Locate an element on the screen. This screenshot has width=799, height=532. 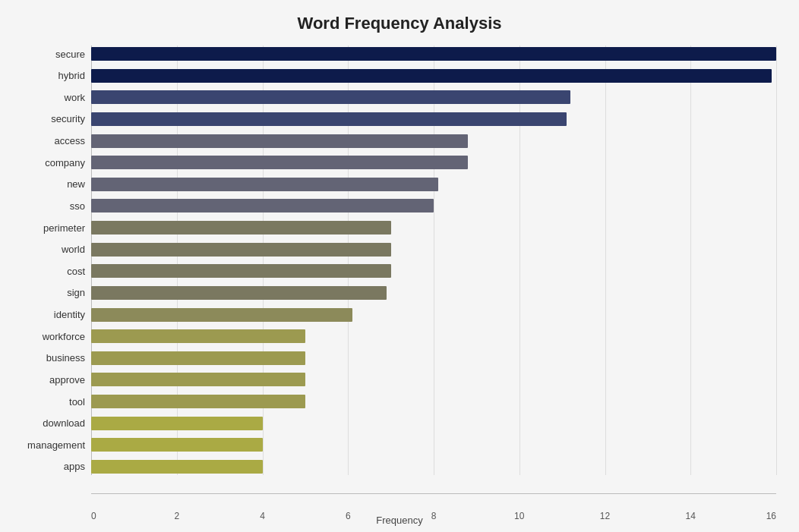
bar-row: work is located at coordinates (434, 97).